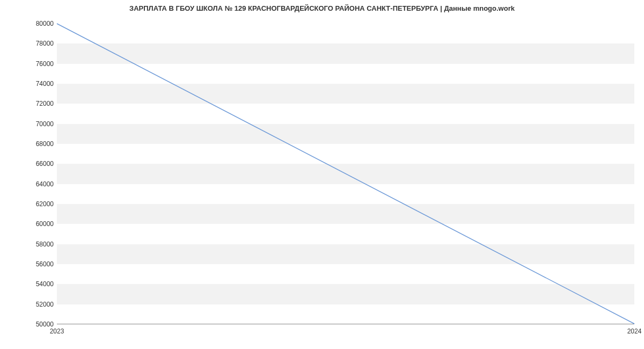 The height and width of the screenshot is (349, 644). What do you see at coordinates (30, 204) in the screenshot?
I see `y-tick-label: 62000` at bounding box center [30, 204].